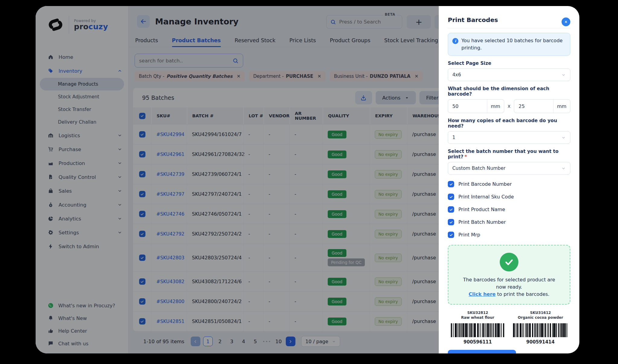  I want to click on dimension-label: What should be the dimension of each bar…, so click(509, 91).